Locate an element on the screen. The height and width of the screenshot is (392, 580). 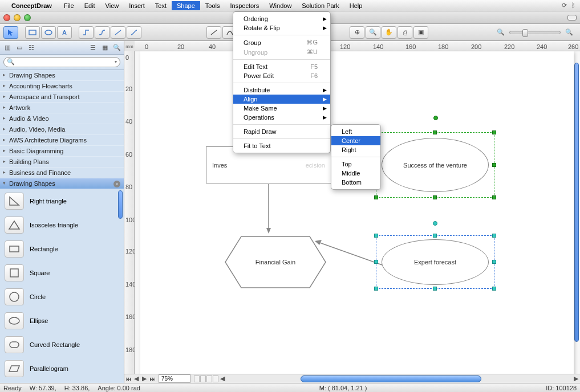
shape-square: Square is located at coordinates (62, 273).